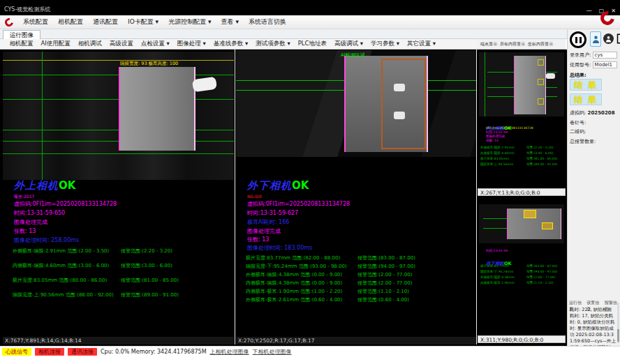 The width and height of the screenshot is (620, 364). Describe the element at coordinates (22, 35) in the screenshot. I see `tab-run-image: 运行图像` at that location.